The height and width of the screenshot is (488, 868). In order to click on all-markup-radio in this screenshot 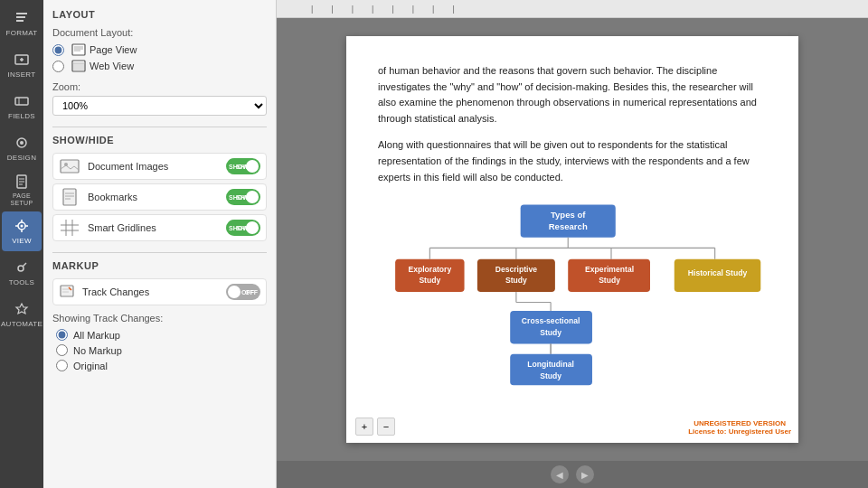, I will do `click(61, 334)`.